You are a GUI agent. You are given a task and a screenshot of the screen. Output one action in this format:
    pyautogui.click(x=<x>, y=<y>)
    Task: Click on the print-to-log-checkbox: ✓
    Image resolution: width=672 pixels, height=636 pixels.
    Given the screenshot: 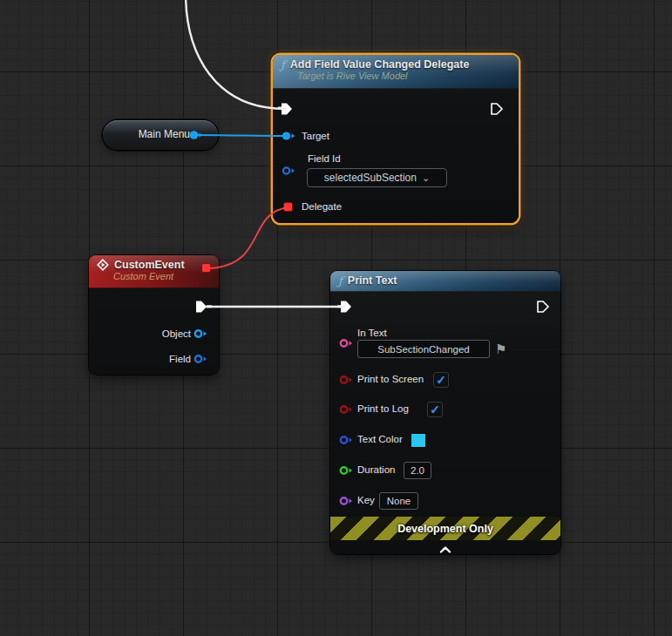 What is the action you would take?
    pyautogui.click(x=435, y=409)
    